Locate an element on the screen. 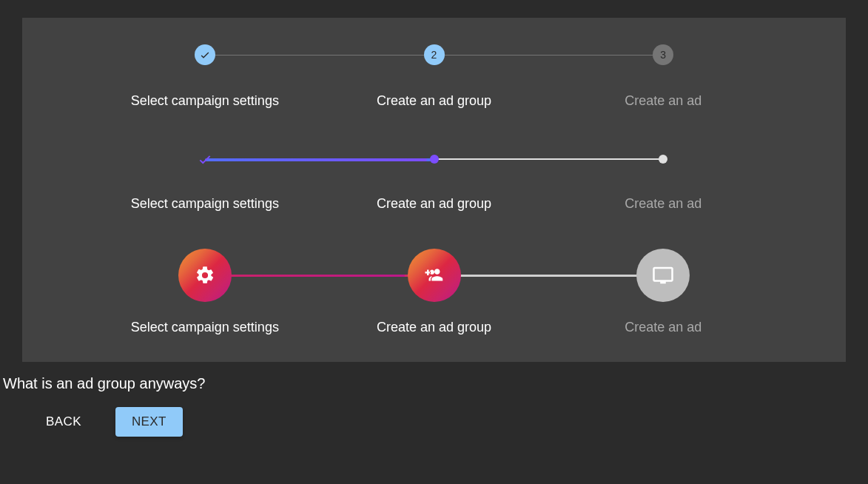 This screenshot has width=868, height=484. back-button: BACK is located at coordinates (64, 422).